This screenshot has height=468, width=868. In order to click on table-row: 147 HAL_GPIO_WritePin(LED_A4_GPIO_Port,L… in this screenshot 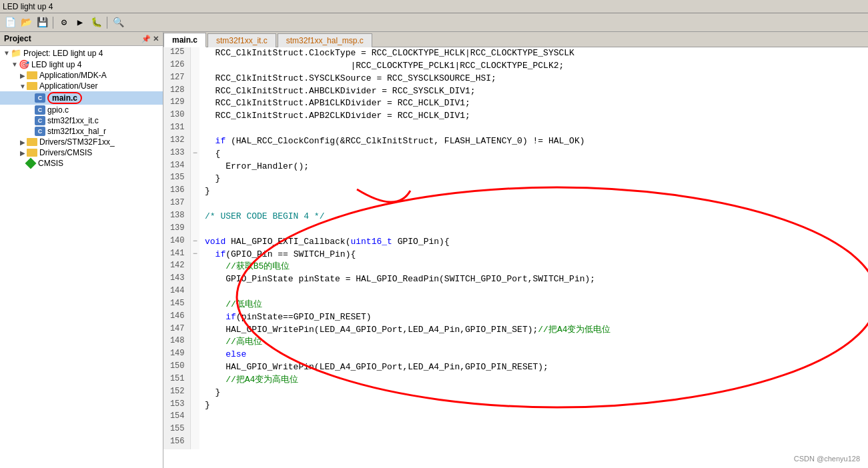, I will do `click(516, 331)`.